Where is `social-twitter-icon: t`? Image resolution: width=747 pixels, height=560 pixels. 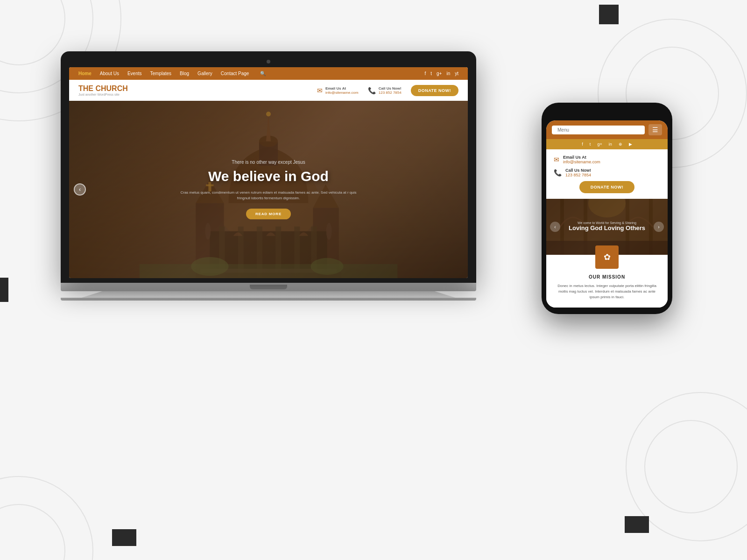
social-twitter-icon: t is located at coordinates (431, 74).